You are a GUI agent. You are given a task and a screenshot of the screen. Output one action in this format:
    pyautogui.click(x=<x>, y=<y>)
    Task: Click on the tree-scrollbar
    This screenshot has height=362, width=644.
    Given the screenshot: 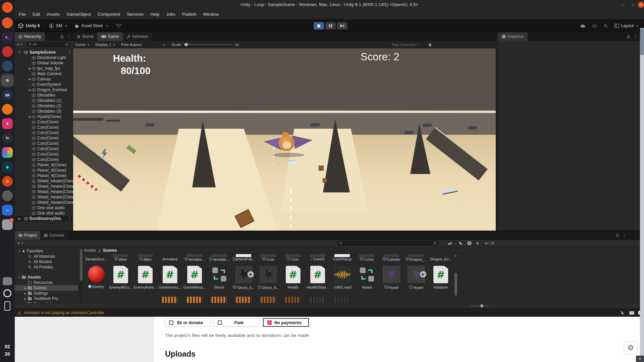 What is the action you would take?
    pyautogui.click(x=81, y=278)
    